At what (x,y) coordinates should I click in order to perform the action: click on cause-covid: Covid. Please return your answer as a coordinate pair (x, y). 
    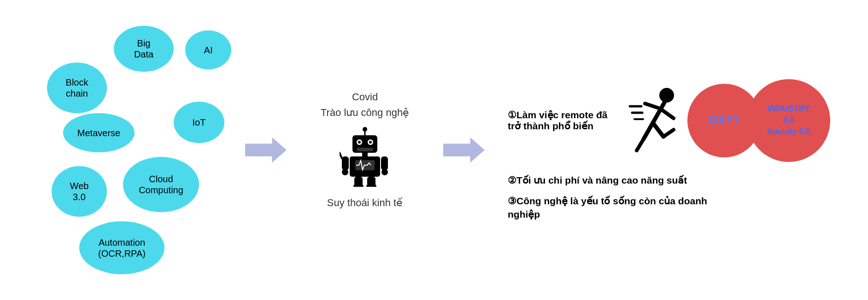
    Looking at the image, I should click on (365, 97).